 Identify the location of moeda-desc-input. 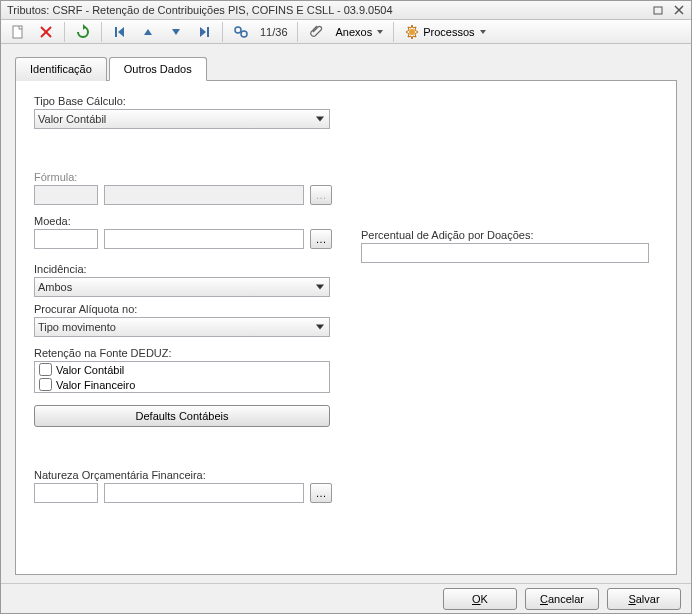
(204, 239).